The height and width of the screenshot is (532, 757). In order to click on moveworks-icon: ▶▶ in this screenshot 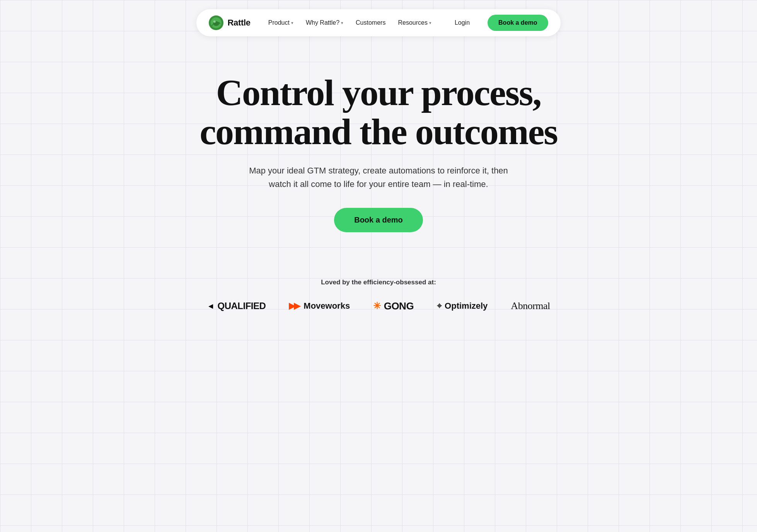, I will do `click(294, 306)`.